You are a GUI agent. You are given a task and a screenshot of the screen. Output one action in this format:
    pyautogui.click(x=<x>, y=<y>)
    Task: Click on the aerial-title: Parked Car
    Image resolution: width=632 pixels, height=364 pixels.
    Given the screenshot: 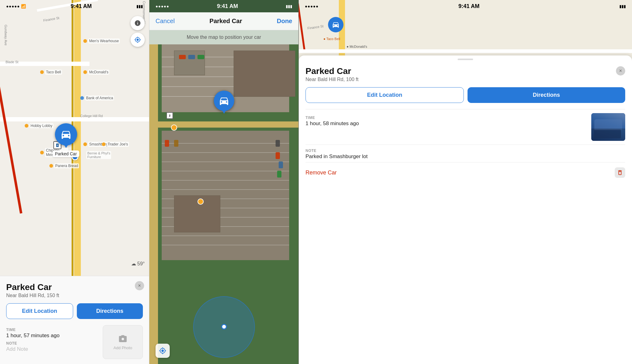 What is the action you would take?
    pyautogui.click(x=226, y=21)
    